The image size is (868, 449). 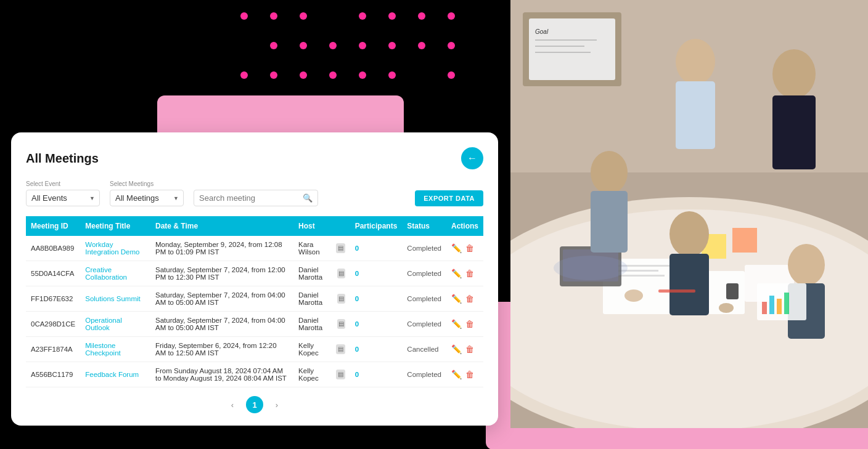 I want to click on event-select: All Events, so click(x=63, y=198).